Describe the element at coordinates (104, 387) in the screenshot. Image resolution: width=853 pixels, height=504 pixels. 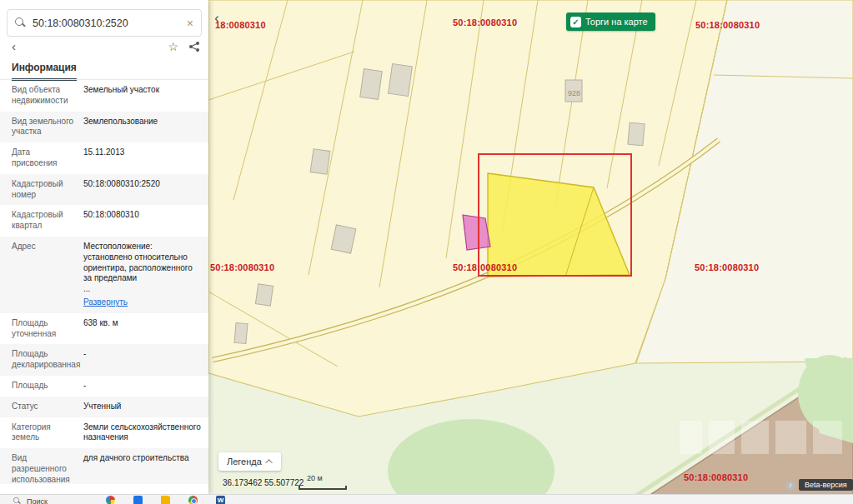
I see `row-area: Площадь -` at that location.